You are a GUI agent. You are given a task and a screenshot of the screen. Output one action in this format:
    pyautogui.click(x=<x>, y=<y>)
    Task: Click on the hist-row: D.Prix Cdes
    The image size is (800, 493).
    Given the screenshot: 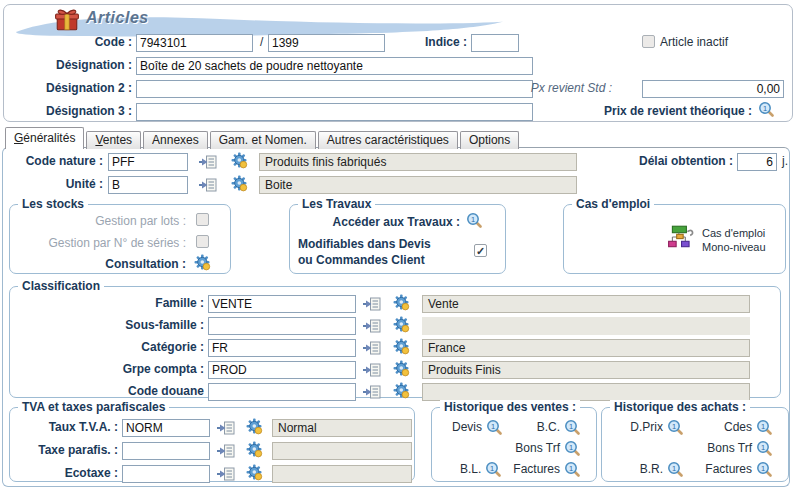 What is the action you would take?
    pyautogui.click(x=695, y=426)
    